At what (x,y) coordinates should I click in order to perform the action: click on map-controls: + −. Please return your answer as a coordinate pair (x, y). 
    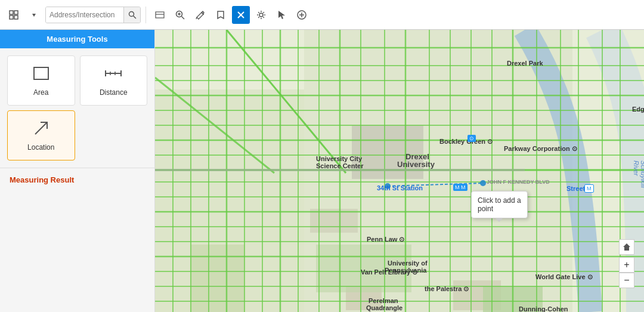
    Looking at the image, I should click on (627, 264).